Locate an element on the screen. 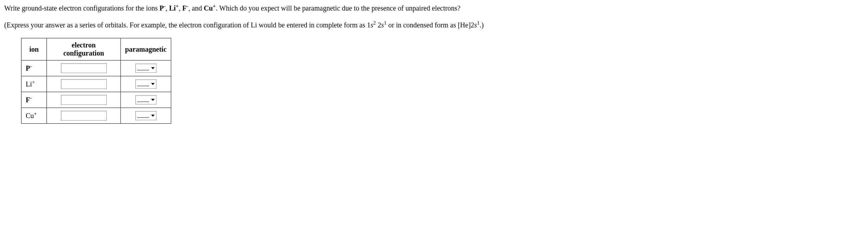 This screenshot has width=868, height=225. ion-4-base: Cu is located at coordinates (209, 8).